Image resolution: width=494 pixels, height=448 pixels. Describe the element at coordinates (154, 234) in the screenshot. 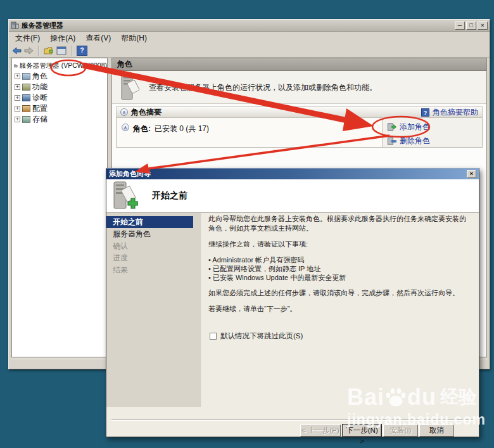

I see `step-server-roles: 服务器角色` at that location.